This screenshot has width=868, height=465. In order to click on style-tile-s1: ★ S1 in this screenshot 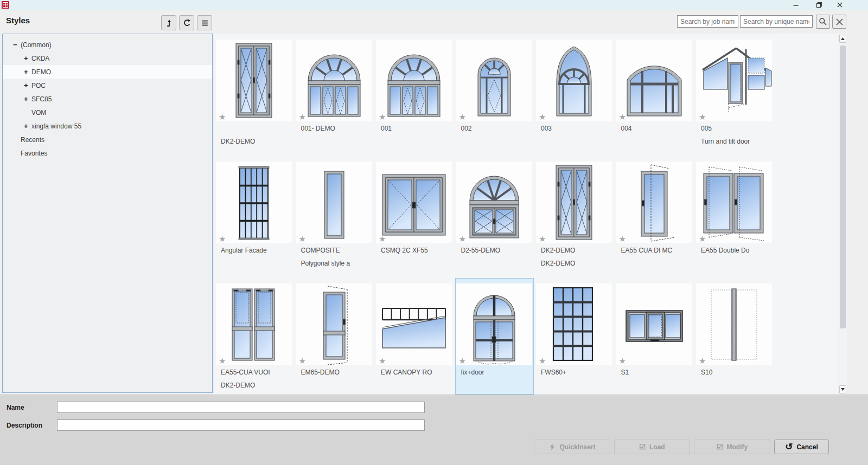, I will do `click(654, 336)`.